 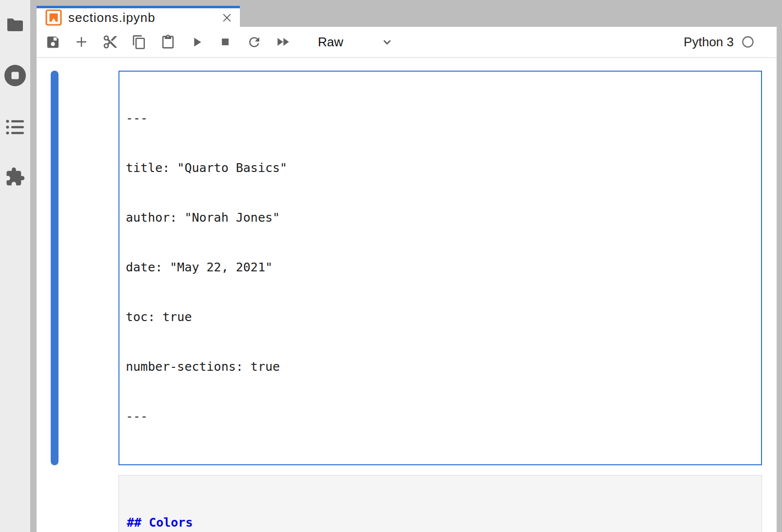 What do you see at coordinates (168, 42) in the screenshot?
I see `paste-cells-button` at bounding box center [168, 42].